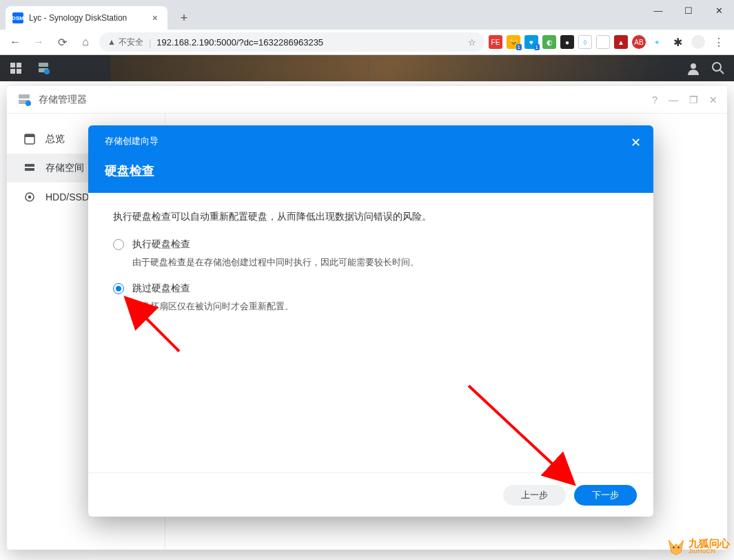  I want to click on radio-icon-unchecked, so click(119, 245).